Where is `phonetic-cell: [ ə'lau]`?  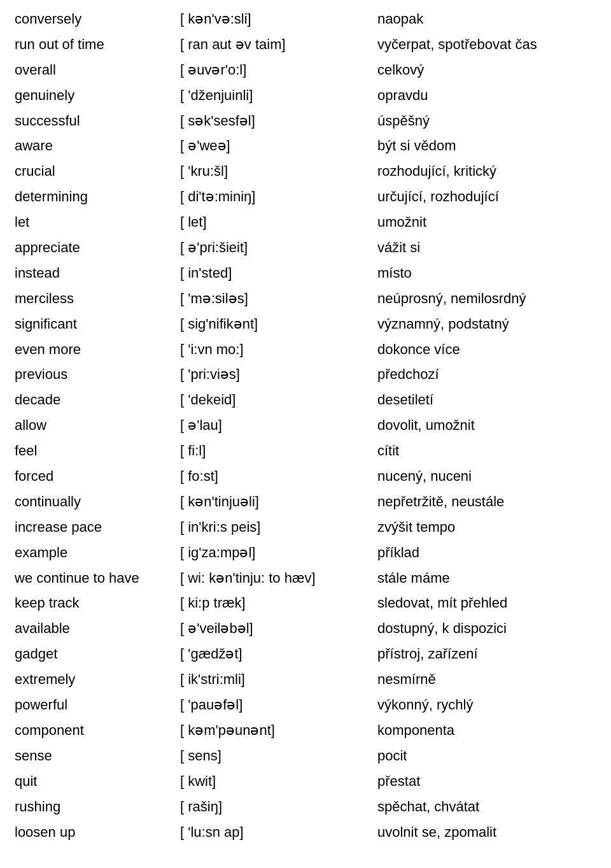
phonetic-cell: [ ə'lau] is located at coordinates (274, 425).